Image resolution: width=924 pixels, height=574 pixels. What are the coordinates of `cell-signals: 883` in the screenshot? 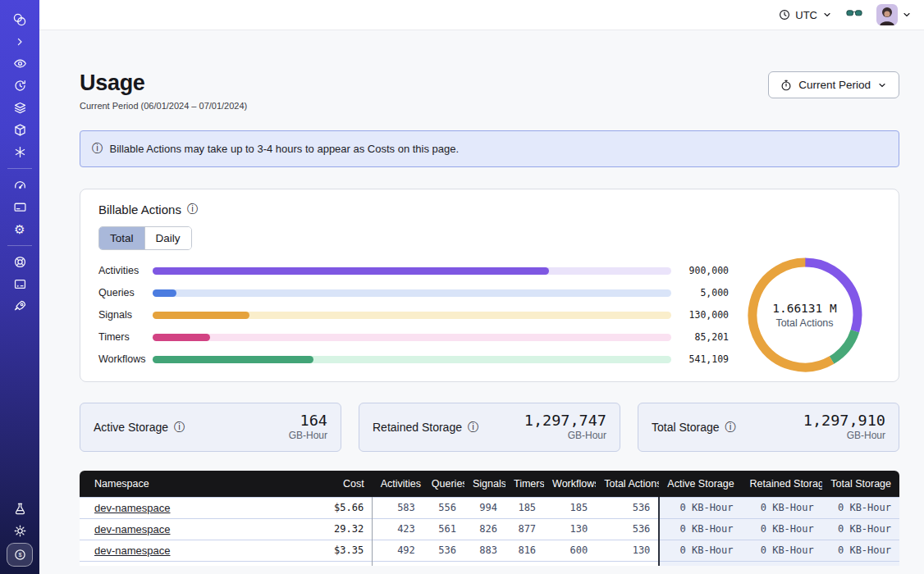 It's located at (485, 550).